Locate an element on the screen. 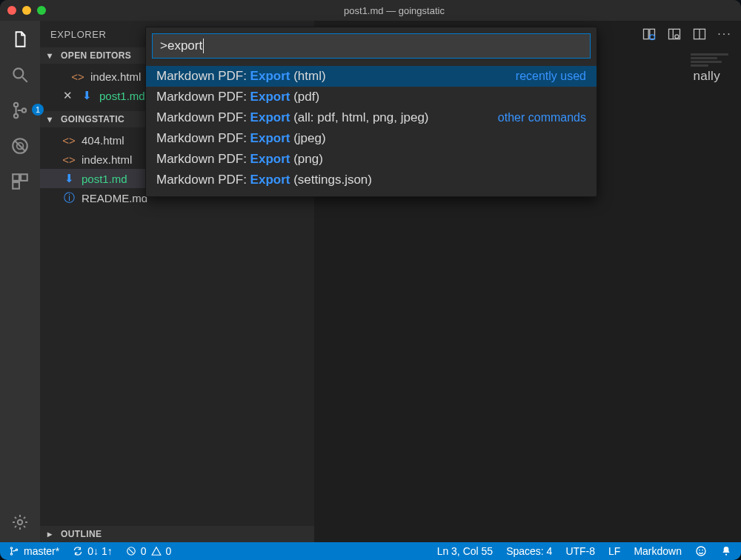 Image resolution: width=741 pixels, height=560 pixels. more-actions-icon: ··· is located at coordinates (725, 34).